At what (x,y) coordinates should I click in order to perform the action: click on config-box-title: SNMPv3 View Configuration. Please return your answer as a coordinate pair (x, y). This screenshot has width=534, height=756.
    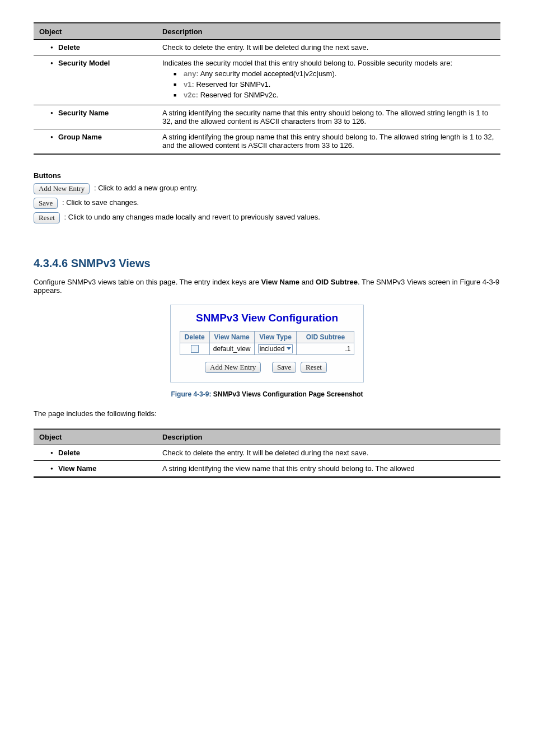
    Looking at the image, I should click on (268, 318).